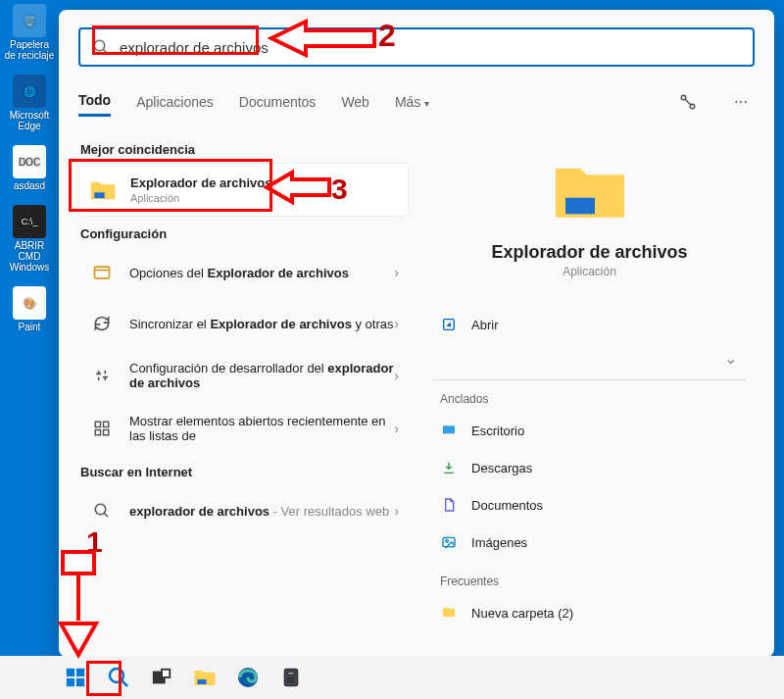  What do you see at coordinates (590, 272) in the screenshot?
I see `detail-subtitle: Aplicación` at bounding box center [590, 272].